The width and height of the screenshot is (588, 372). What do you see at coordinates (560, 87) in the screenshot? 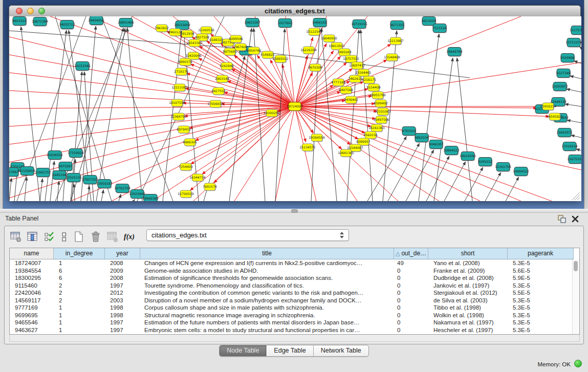
I see `graph-node-teal: 12093872` at bounding box center [560, 87].